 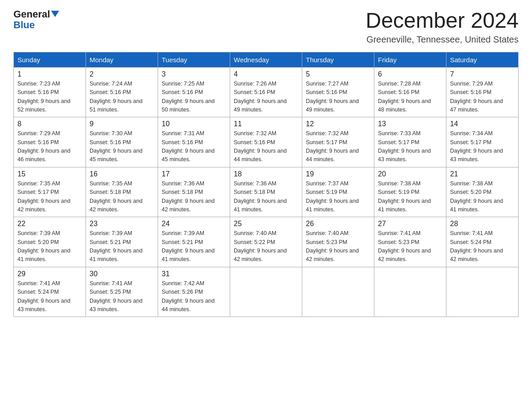 What do you see at coordinates (266, 142) in the screenshot?
I see `calendar-week-row: 8 Sunrise: 7:29 AM Sunset: 5:16 PM Dayli…` at bounding box center [266, 142].